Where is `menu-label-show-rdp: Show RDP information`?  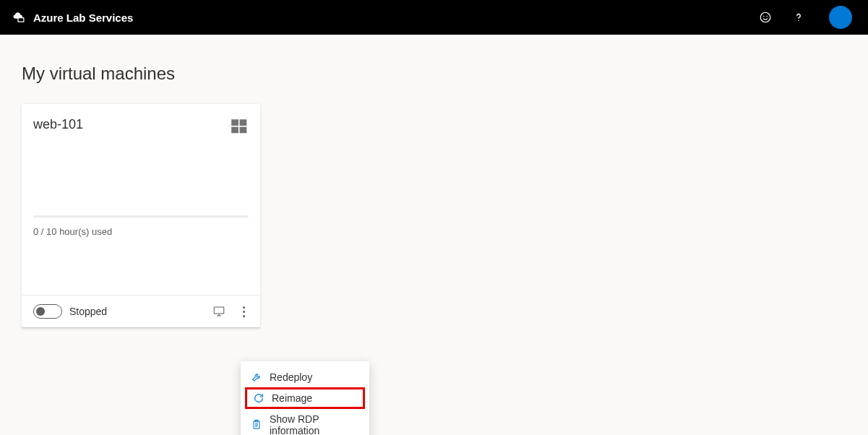 menu-label-show-rdp: Show RDP information is located at coordinates (314, 424).